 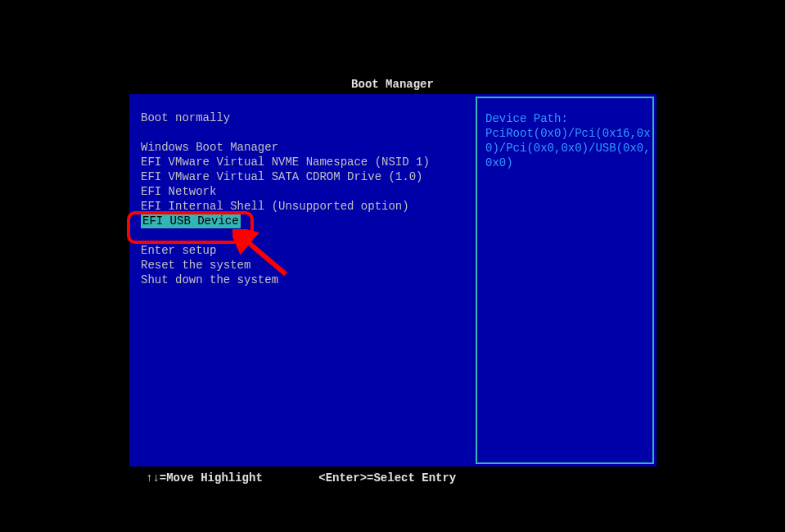 I want to click on menu-reset-system: Reset the system, so click(x=300, y=265).